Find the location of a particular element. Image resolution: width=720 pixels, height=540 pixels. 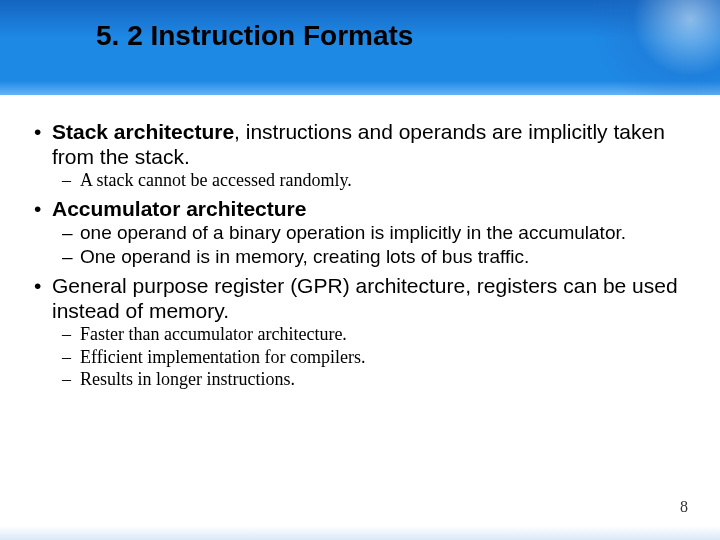

bullet-accumulator-sub1: – one operand of a binary operation is i… is located at coordinates (374, 234).